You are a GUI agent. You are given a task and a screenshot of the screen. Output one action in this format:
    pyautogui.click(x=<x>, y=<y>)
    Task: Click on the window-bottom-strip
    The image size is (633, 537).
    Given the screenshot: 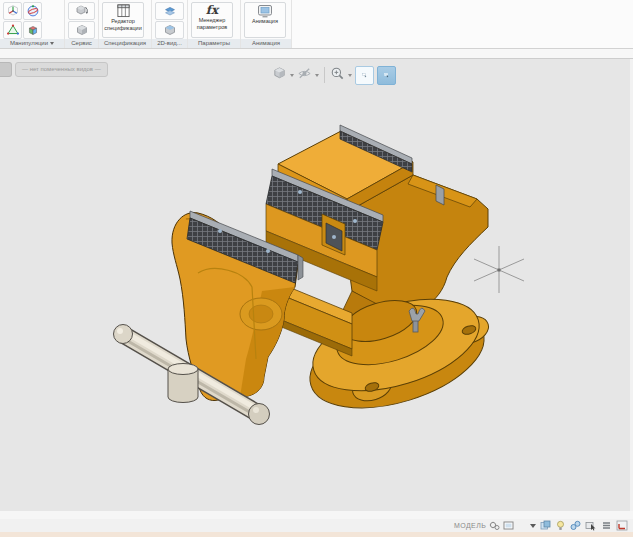 What is the action you would take?
    pyautogui.click(x=316, y=534)
    